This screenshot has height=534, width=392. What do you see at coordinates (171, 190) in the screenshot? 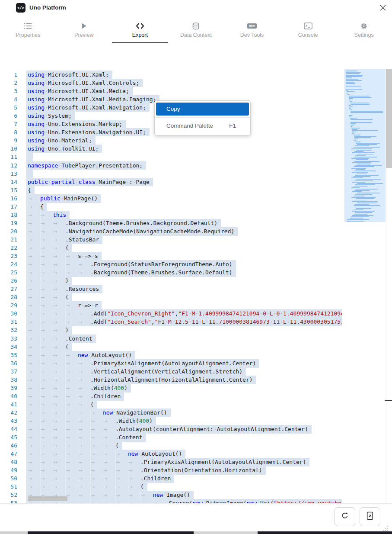
I see `code-line: 15{` at bounding box center [171, 190].